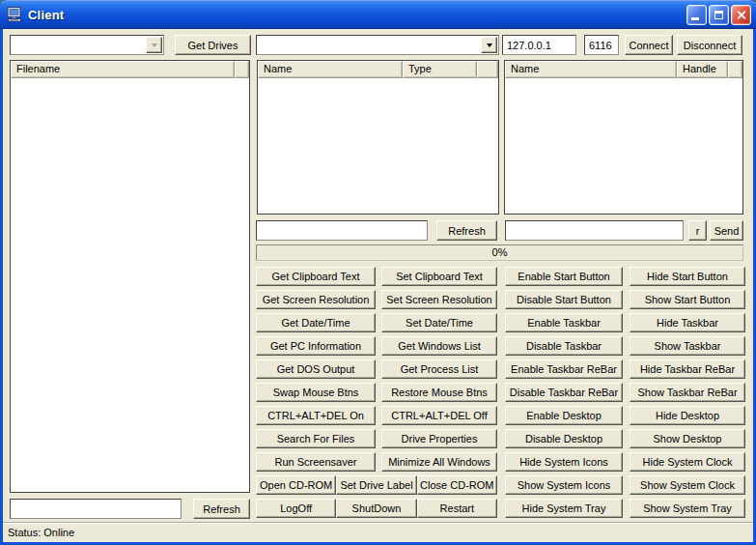 The image size is (756, 545). What do you see at coordinates (129, 70) in the screenshot?
I see `file-list-header: Filename` at bounding box center [129, 70].